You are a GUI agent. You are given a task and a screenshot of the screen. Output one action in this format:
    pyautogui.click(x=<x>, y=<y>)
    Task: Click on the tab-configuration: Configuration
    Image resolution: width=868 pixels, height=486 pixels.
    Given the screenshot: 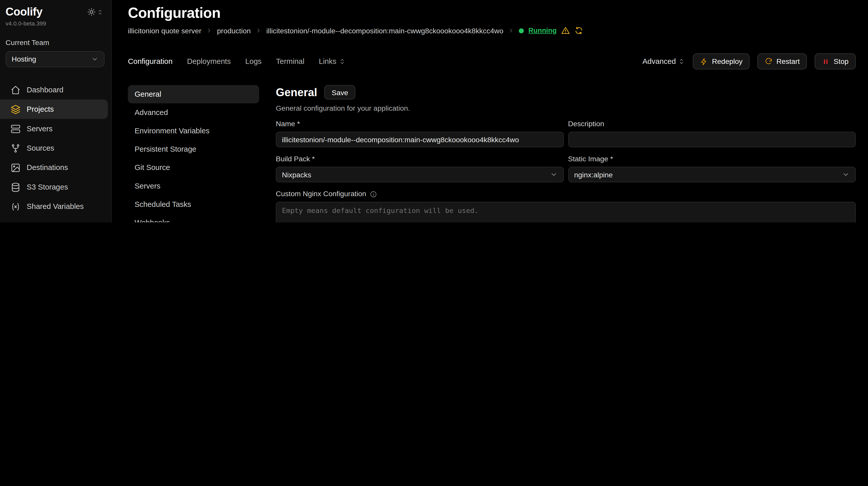 What is the action you would take?
    pyautogui.click(x=150, y=61)
    